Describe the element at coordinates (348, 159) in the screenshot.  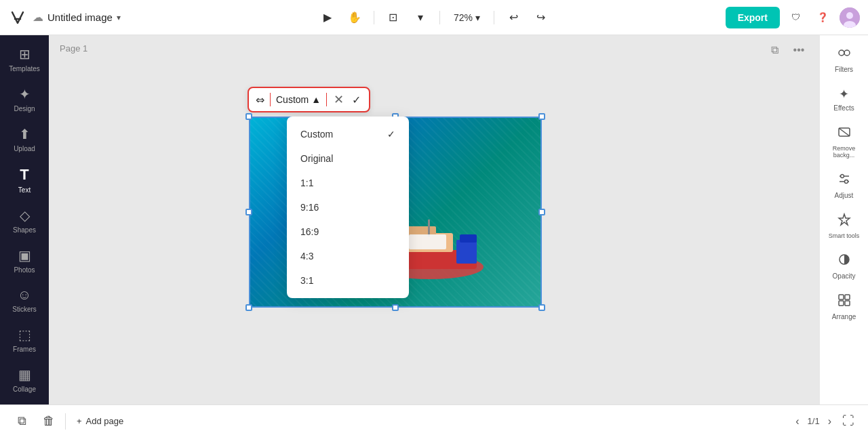
I see `crop-option-original: Original` at that location.